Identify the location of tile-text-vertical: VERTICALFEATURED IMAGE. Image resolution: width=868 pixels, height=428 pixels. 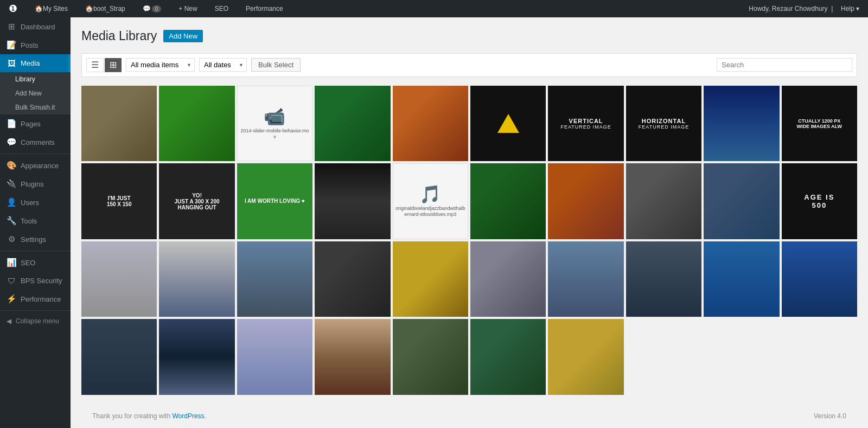
(586, 124).